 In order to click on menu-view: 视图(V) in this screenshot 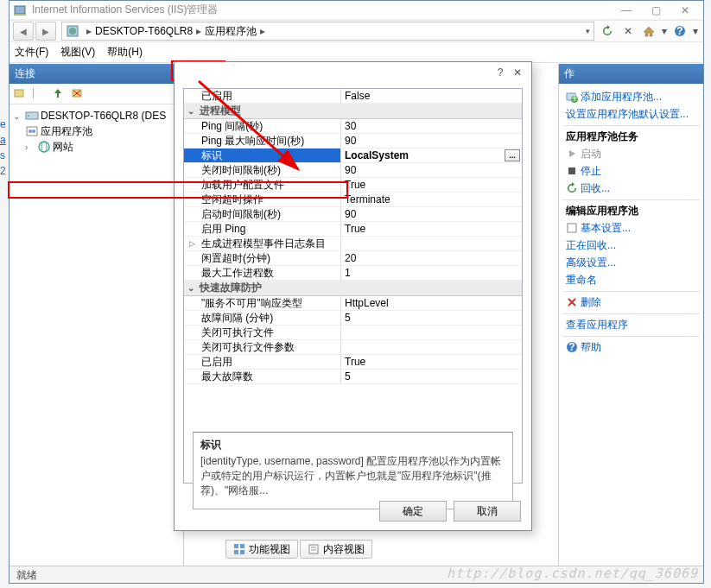, I will do `click(78, 52)`.